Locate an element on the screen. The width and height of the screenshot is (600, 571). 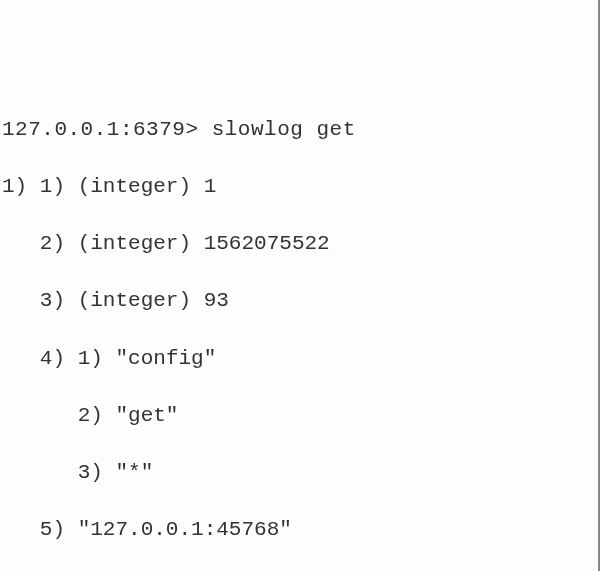
field-val: (integer) 93 is located at coordinates (154, 300).